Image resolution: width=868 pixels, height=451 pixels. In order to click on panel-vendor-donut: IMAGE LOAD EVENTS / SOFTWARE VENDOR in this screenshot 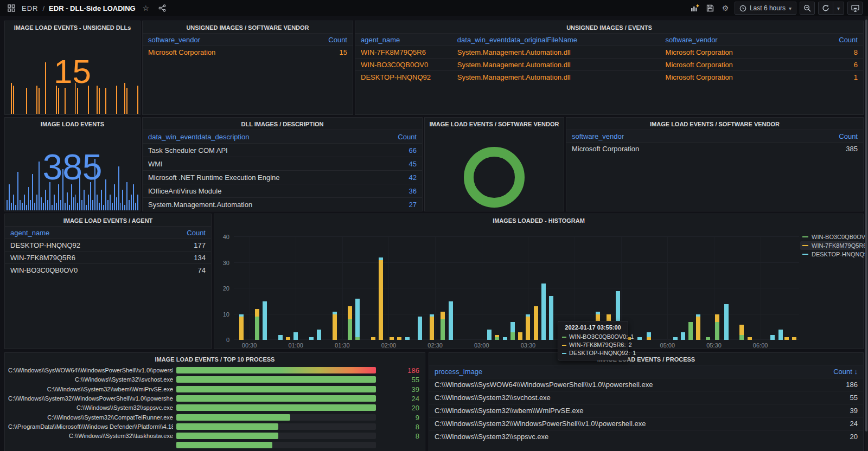, I will do `click(494, 164)`.